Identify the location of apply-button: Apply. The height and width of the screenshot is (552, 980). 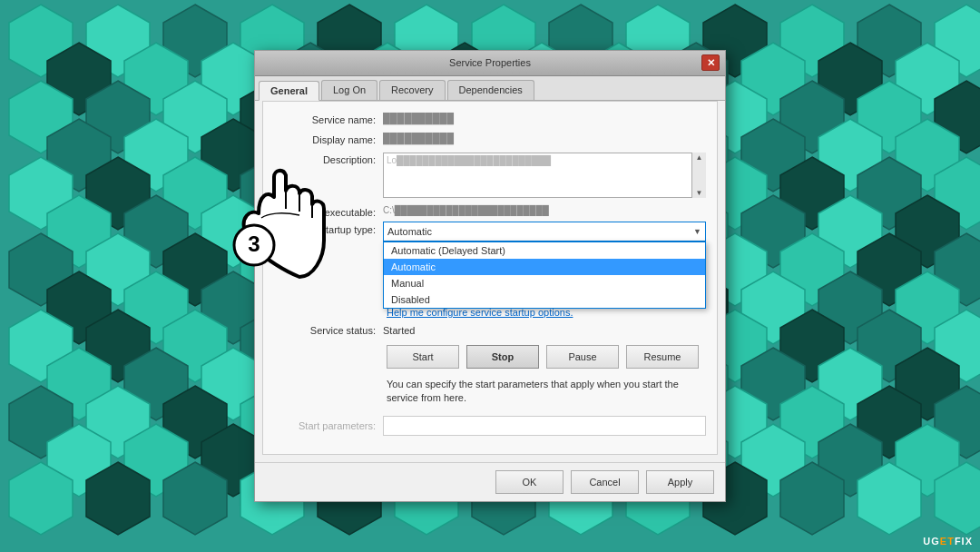
(681, 482).